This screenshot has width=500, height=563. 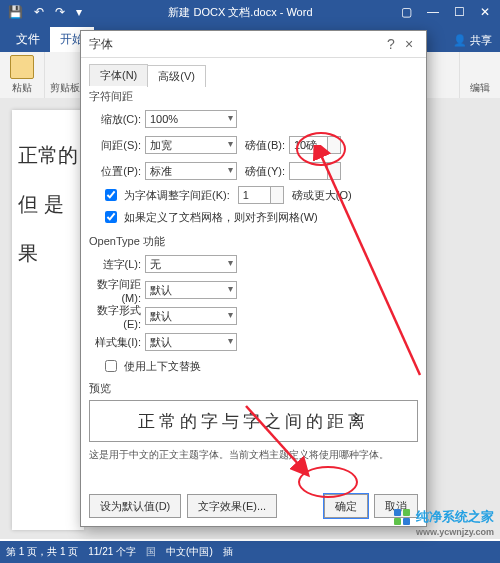 I want to click on doc-line: 正常的, so click(x=48, y=156).